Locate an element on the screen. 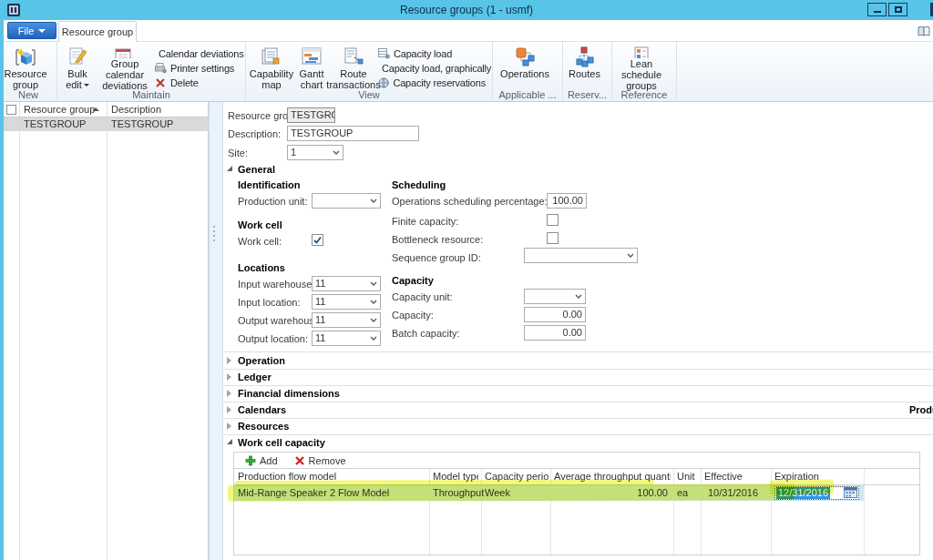 The height and width of the screenshot is (560, 933). delete-button: Delete is located at coordinates (197, 83).